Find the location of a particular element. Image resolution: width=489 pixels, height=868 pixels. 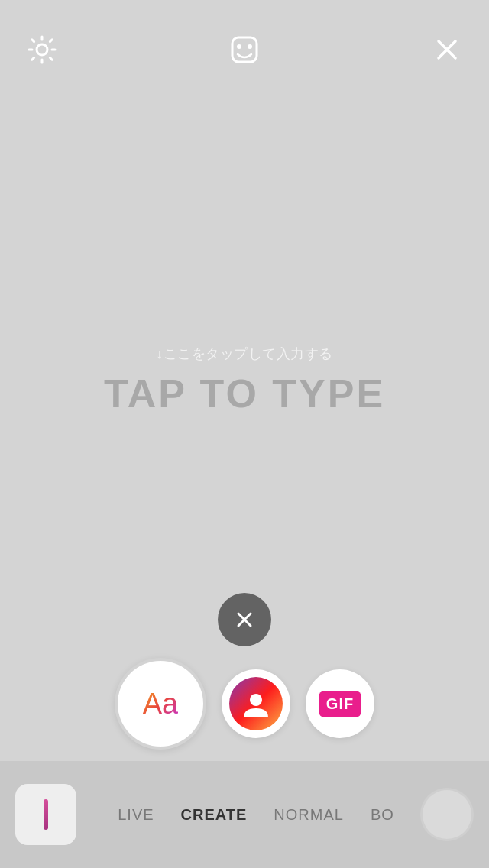

color-picker-button is located at coordinates (46, 815).